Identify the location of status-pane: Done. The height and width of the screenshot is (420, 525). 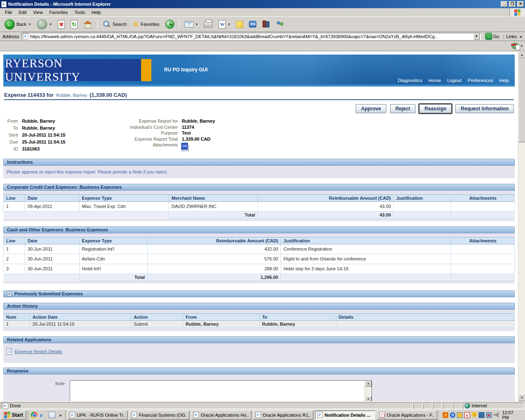
(207, 406).